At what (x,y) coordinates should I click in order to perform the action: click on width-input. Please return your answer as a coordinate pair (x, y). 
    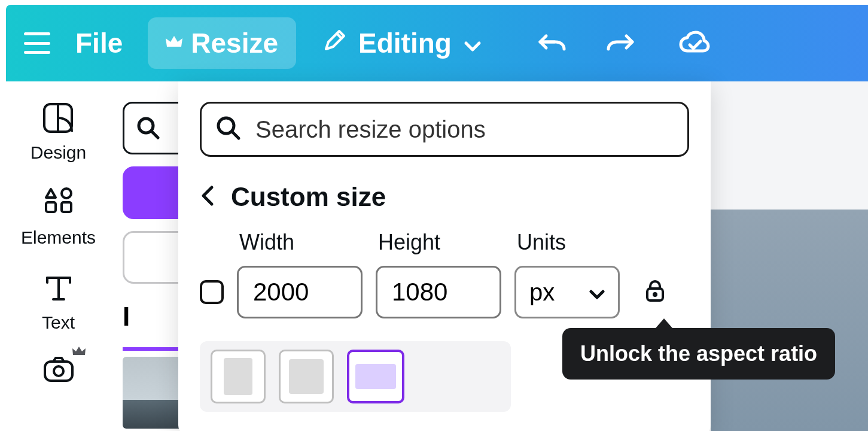
    Looking at the image, I should click on (300, 292).